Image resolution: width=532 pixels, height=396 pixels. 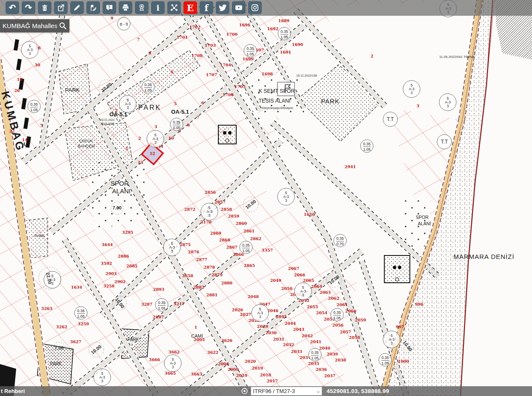 I want to click on draw-button, so click(x=77, y=8).